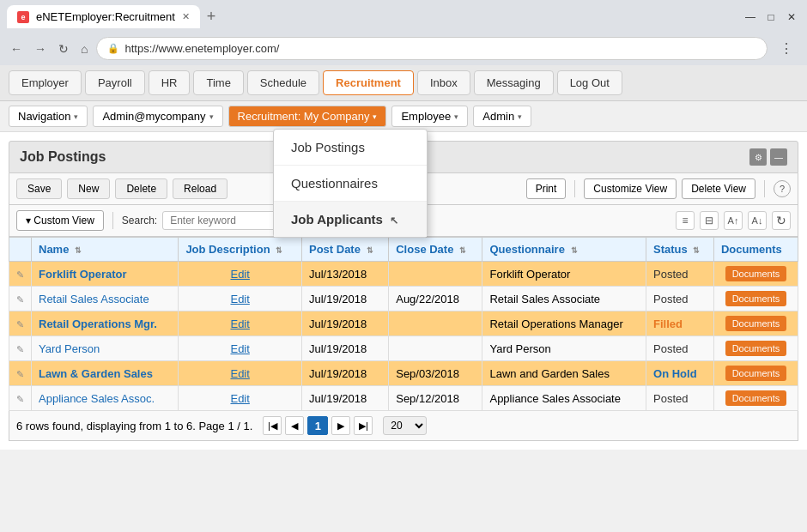 This screenshot has width=807, height=532. Describe the element at coordinates (432, 48) in the screenshot. I see `address-bar: 🔒 https://www.enetemployer.com/` at that location.